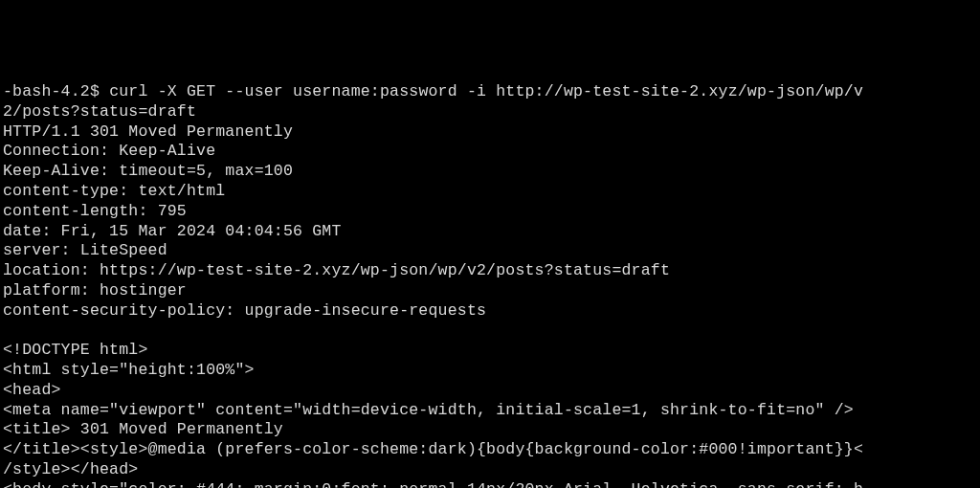 Image resolution: width=980 pixels, height=488 pixels. Describe the element at coordinates (433, 450) in the screenshot. I see `output-line: </title><style>@media (prefers-color-sch…` at that location.